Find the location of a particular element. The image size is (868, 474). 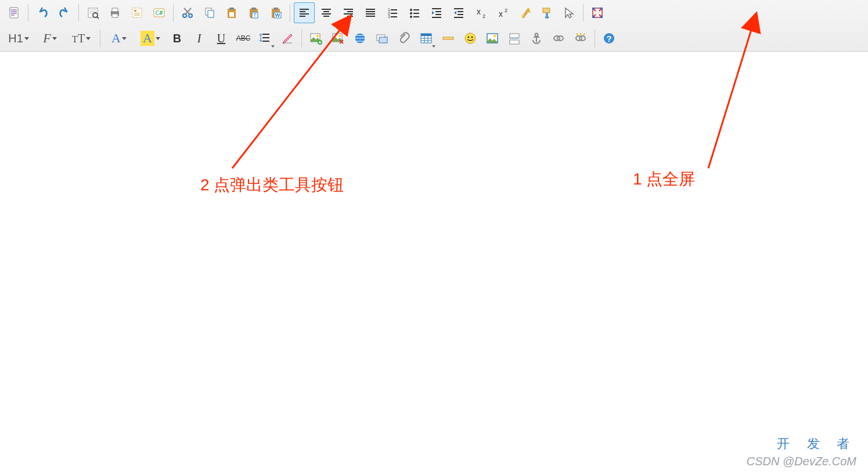

attachment-button is located at coordinates (404, 38).